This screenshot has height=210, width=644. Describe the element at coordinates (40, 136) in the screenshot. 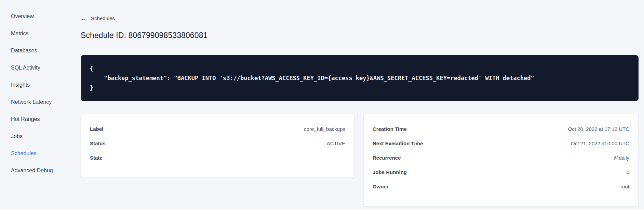

I see `sidebar-item-jobs: Jobs` at that location.